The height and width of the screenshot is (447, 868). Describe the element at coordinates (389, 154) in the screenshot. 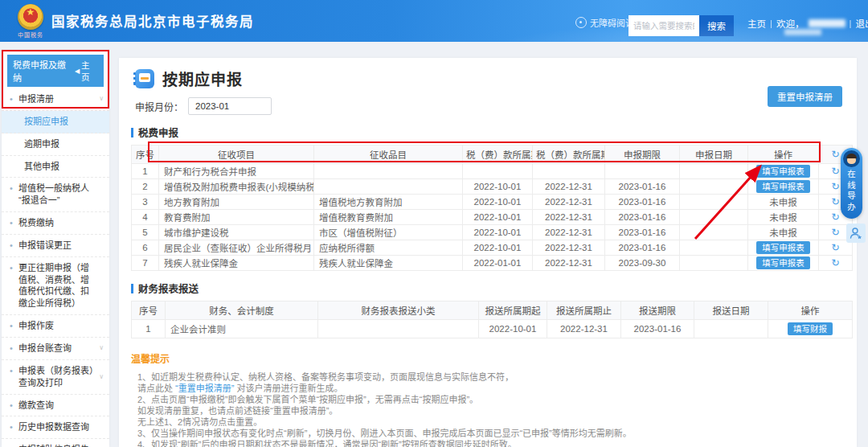

I see `column-header: 征收品目` at that location.